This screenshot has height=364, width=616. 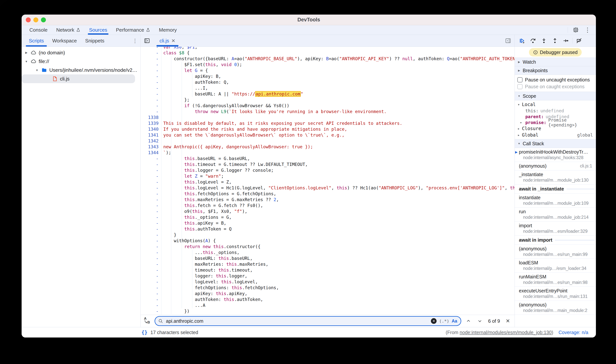 What do you see at coordinates (328, 294) in the screenshot?
I see `code-line: - apiKey: this.apiKey,` at bounding box center [328, 294].